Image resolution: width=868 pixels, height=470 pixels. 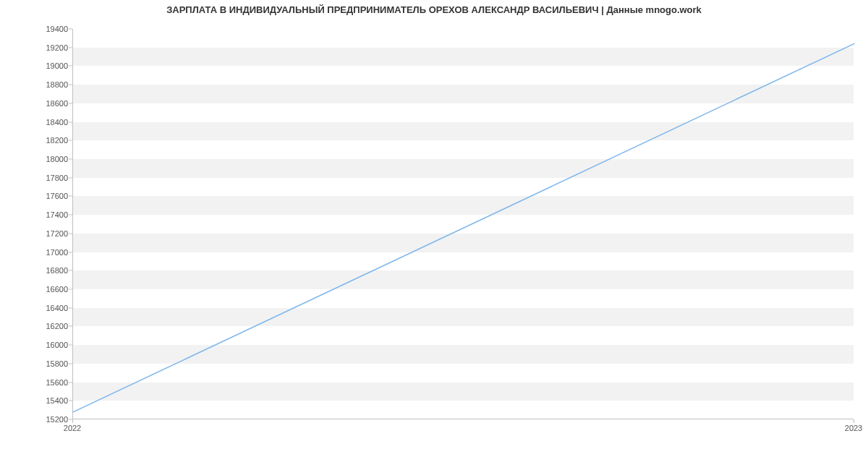 What do you see at coordinates (39, 234) in the screenshot?
I see `y-axis-tick-label: 17200` at bounding box center [39, 234].